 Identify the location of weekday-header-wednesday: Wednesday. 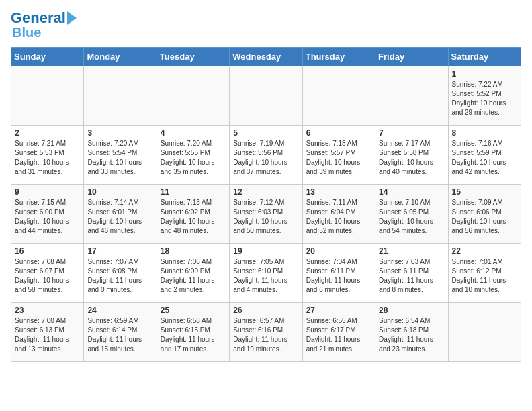
(266, 57).